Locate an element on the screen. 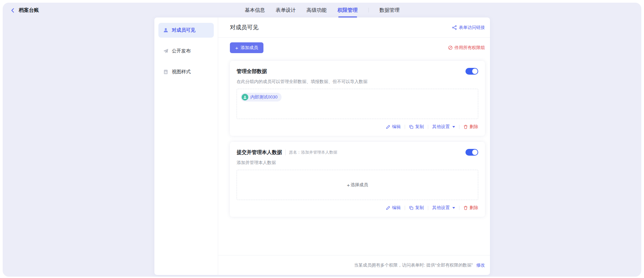 The height and width of the screenshot is (278, 644). tab-advanced-features: 高级功能 is located at coordinates (317, 10).